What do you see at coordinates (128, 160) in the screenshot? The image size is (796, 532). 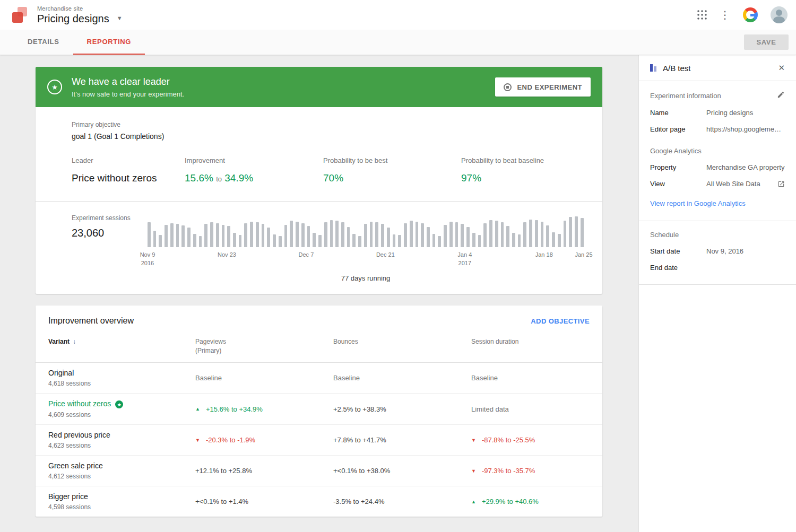 I see `leader-label: Leader` at bounding box center [128, 160].